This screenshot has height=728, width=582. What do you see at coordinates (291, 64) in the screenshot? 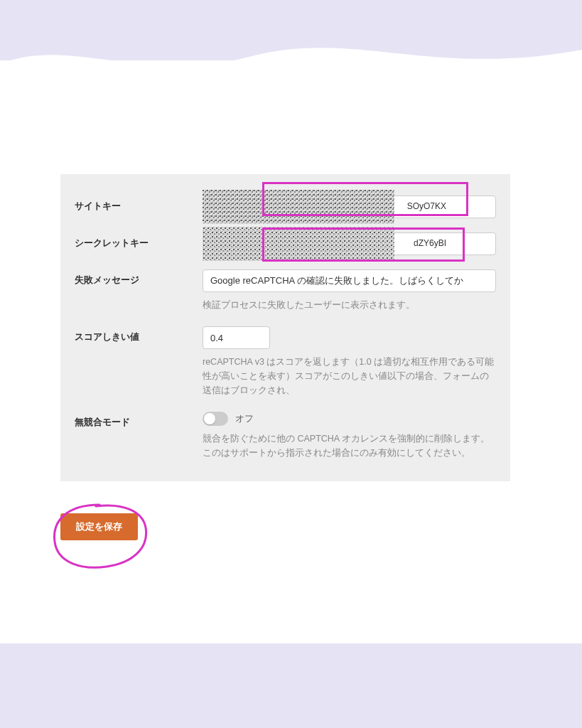
I see `decorative-wave-top` at bounding box center [291, 64].